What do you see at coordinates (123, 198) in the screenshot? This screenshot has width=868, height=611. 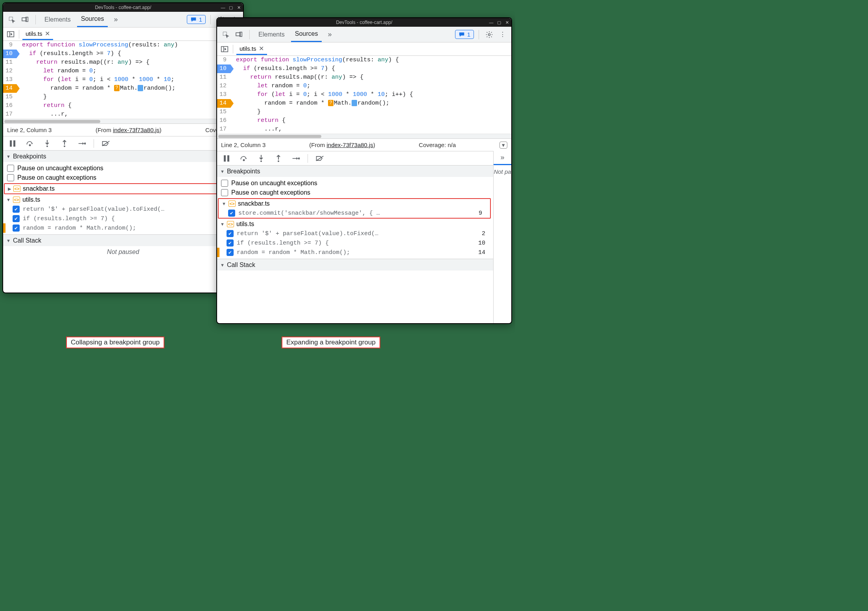 I see `breakpoints-pane: Pause on uncaught exceptions Pause on ca…` at bounding box center [123, 198].